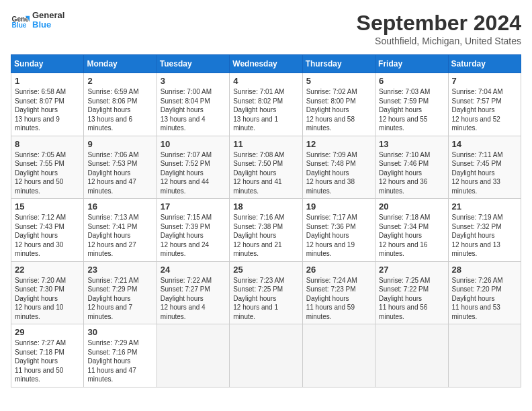 The height and width of the screenshot is (411, 532). Describe the element at coordinates (120, 207) in the screenshot. I see `day-number: 16` at that location.